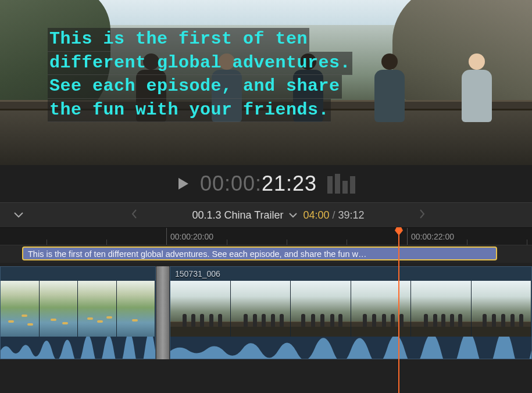 This screenshot has width=532, height=393. What do you see at coordinates (183, 184) in the screenshot?
I see `play-button` at bounding box center [183, 184].